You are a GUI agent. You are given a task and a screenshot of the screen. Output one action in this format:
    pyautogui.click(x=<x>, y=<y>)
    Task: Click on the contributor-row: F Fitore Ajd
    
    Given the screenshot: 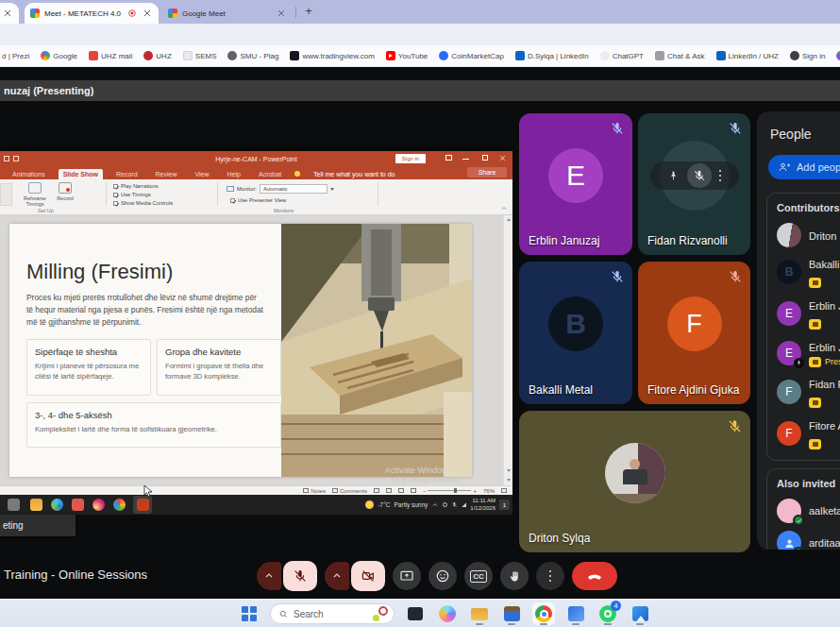 What is the action you would take?
    pyautogui.click(x=808, y=433)
    